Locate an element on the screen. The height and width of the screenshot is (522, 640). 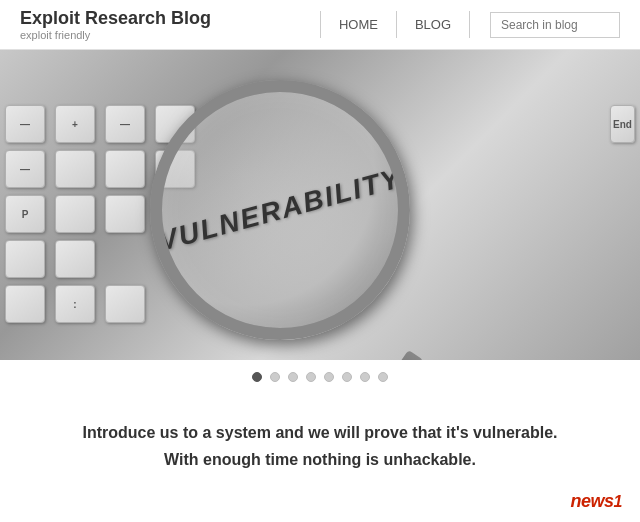
nav-home: HOME is located at coordinates (358, 24).